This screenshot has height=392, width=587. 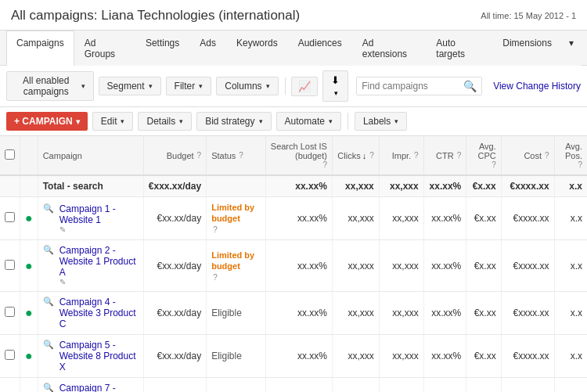 What do you see at coordinates (105, 49) in the screenshot?
I see `tab-ad-groups: Ad Groups` at bounding box center [105, 49].